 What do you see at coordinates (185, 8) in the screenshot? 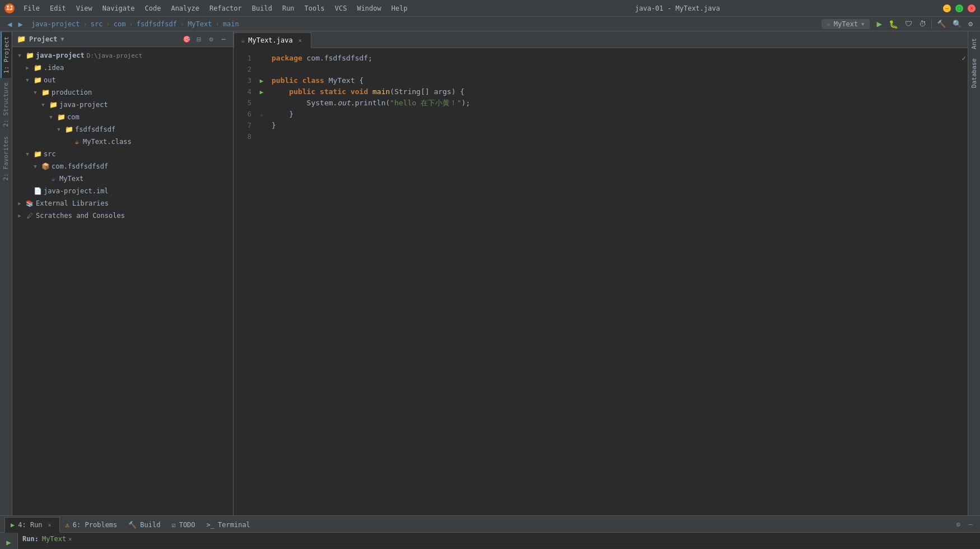
I see `menu-analyze: Analyze` at bounding box center [185, 8].